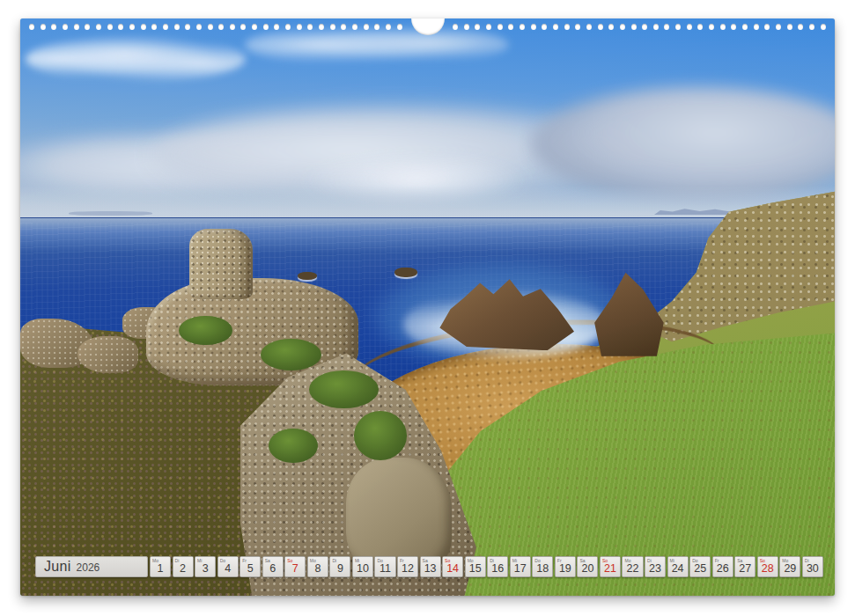  What do you see at coordinates (498, 568) in the screenshot?
I see `day-number: 16` at bounding box center [498, 568].